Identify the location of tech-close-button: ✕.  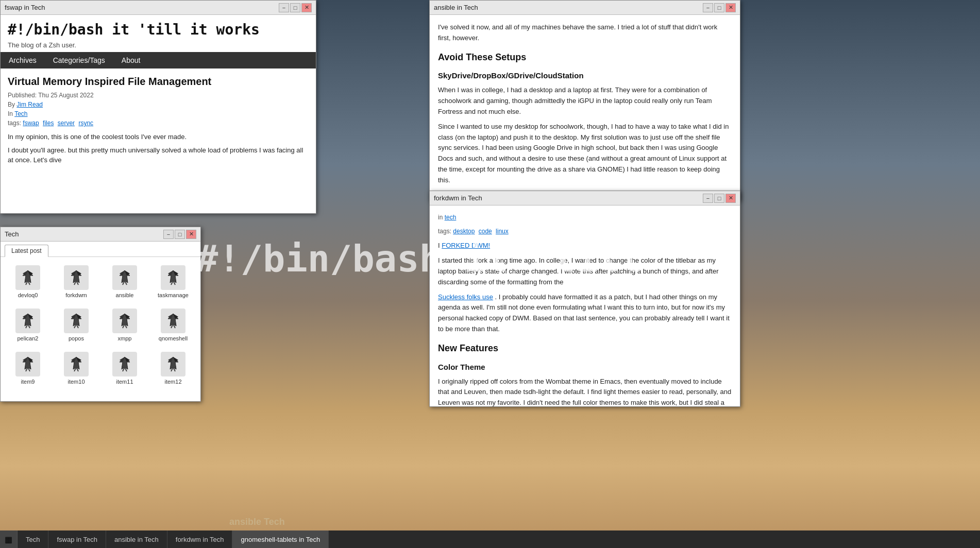
(191, 234).